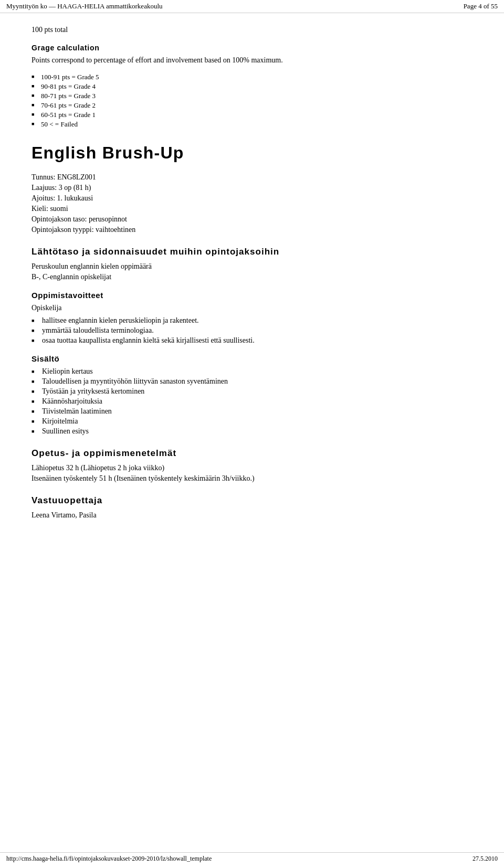  Describe the element at coordinates (252, 77) in the screenshot. I see `grade-list-item: 100-91 pts = Grade 5` at that location.